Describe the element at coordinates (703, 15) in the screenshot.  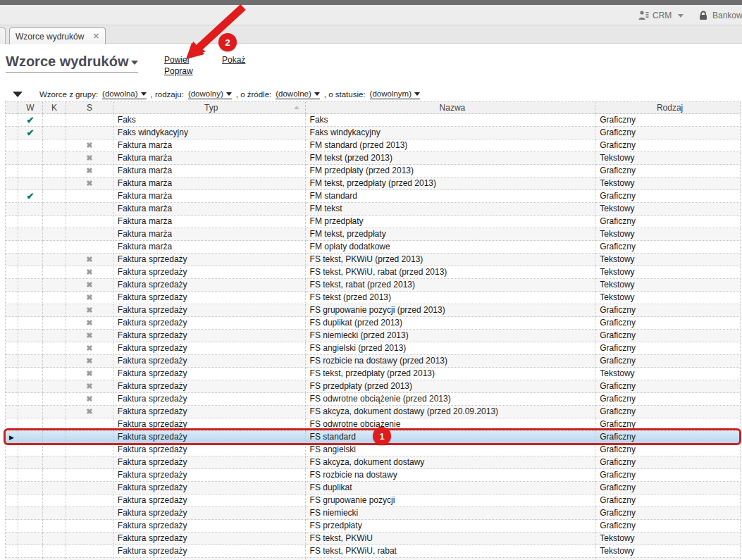
I see `lock-icon` at that location.